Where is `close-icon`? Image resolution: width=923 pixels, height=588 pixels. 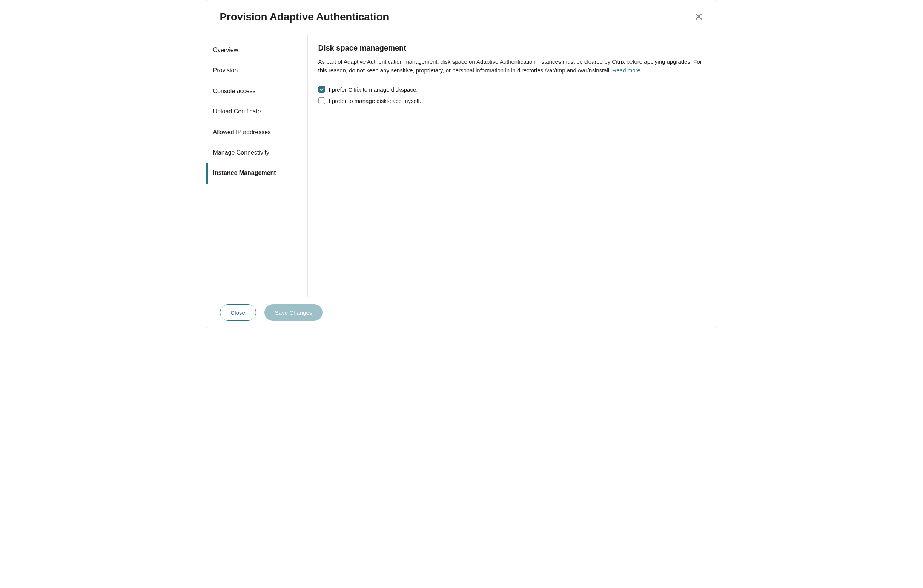
close-icon is located at coordinates (699, 17).